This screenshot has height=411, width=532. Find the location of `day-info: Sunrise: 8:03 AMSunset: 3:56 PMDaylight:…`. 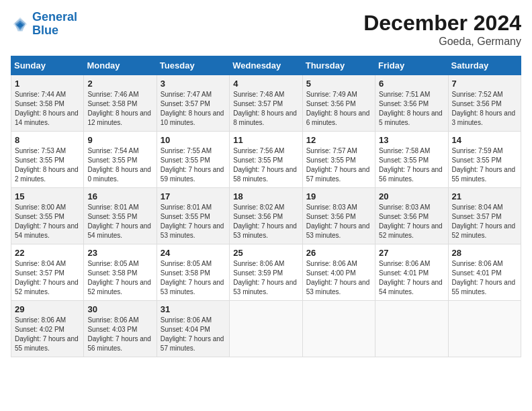

day-info: Sunrise: 8:03 AMSunset: 3:56 PMDaylight:… is located at coordinates (411, 222).